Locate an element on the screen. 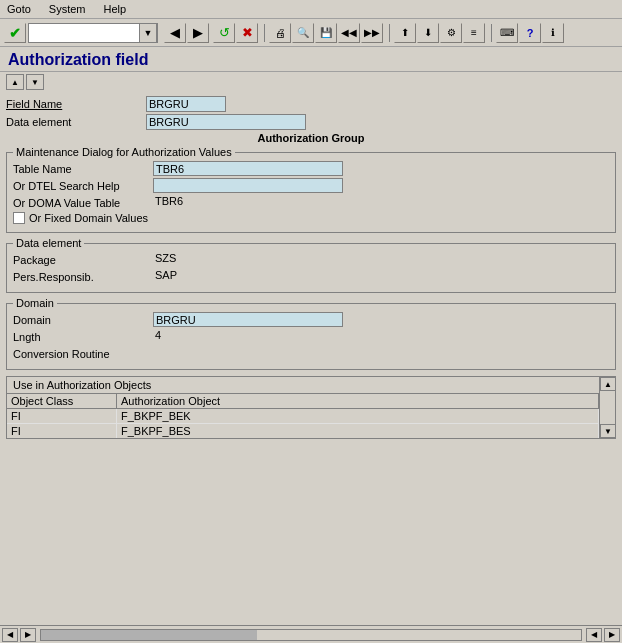 This screenshot has width=622, height=643. command-input is located at coordinates (84, 33).